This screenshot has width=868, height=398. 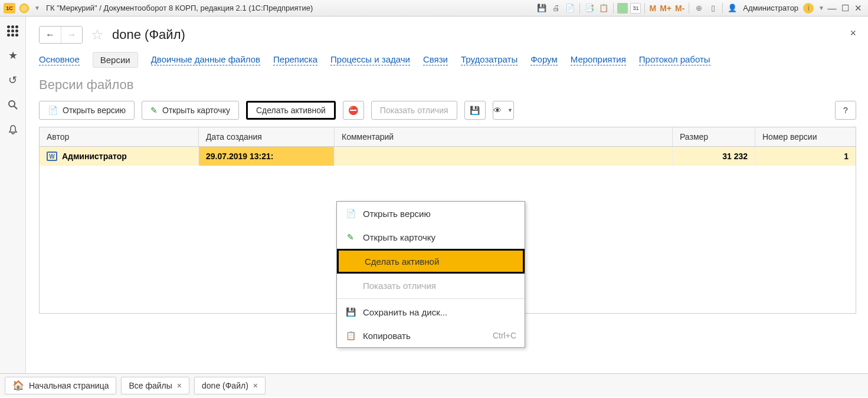 What do you see at coordinates (291, 110) in the screenshot?
I see `make-active-label: Сделать активной` at bounding box center [291, 110].